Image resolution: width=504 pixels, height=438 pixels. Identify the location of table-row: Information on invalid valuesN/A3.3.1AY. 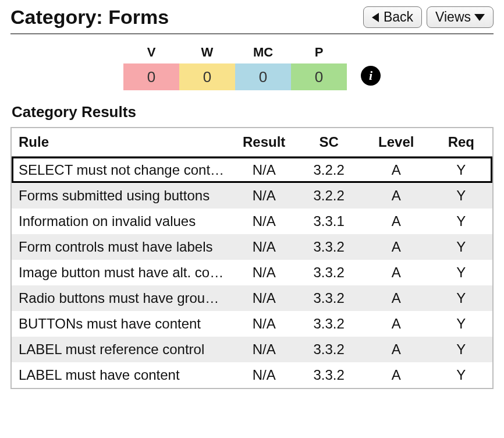
(252, 221).